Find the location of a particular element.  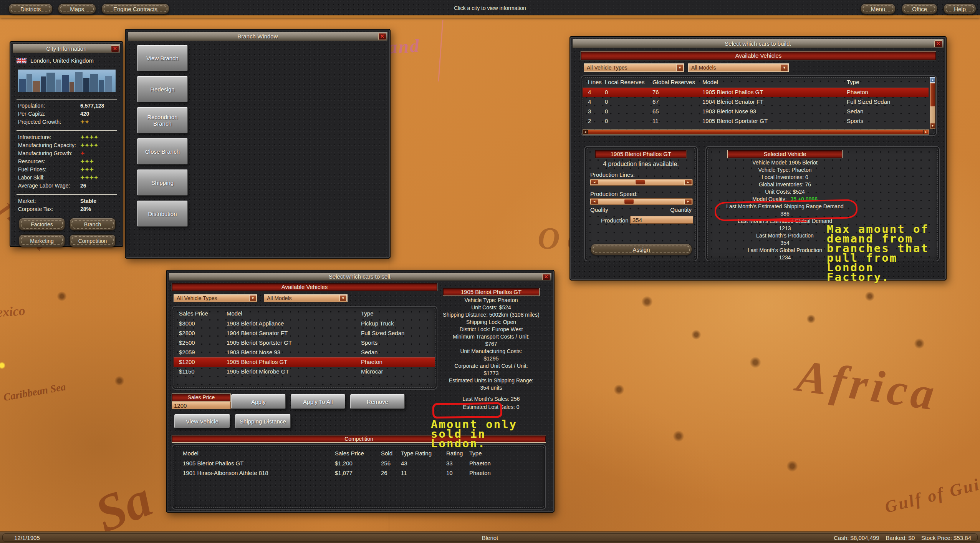

branch-action-button: Close Branch is located at coordinates (162, 151).